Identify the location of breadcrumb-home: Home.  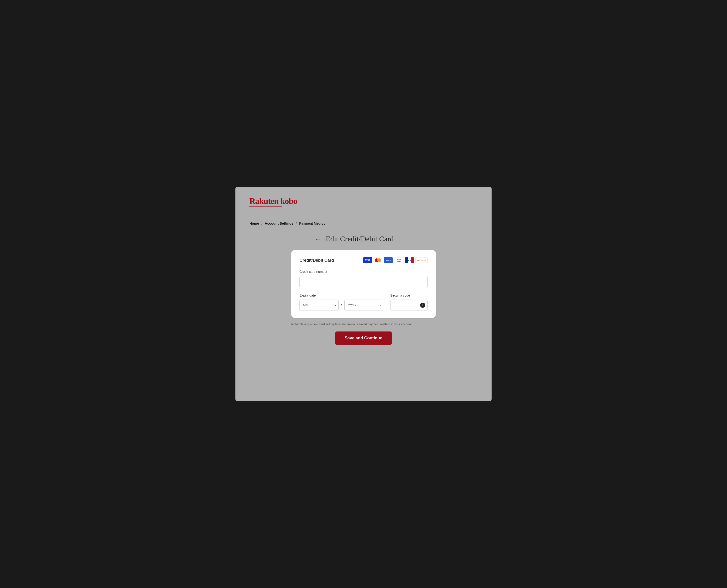
(254, 224).